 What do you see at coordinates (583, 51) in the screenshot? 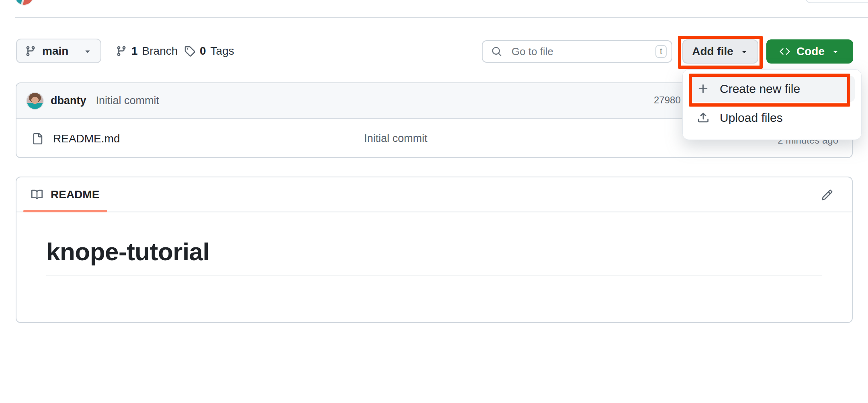
I see `search-input` at bounding box center [583, 51].